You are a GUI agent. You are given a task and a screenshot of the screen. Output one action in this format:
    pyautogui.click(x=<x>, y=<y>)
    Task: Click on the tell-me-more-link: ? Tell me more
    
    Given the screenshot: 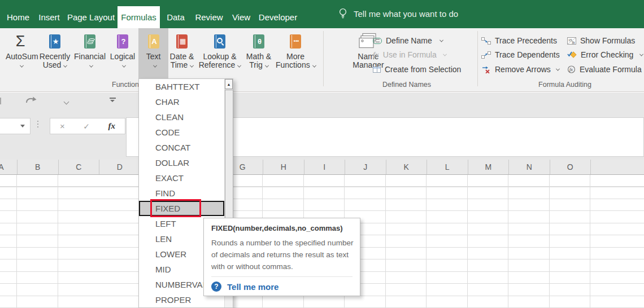 What is the action you would take?
    pyautogui.click(x=282, y=287)
    